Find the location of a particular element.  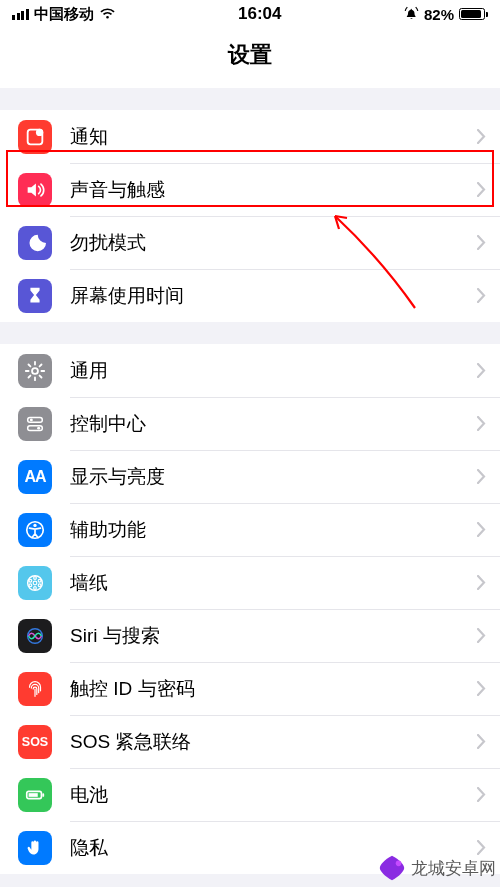

row-label: 显示与亮度 is located at coordinates (274, 477).